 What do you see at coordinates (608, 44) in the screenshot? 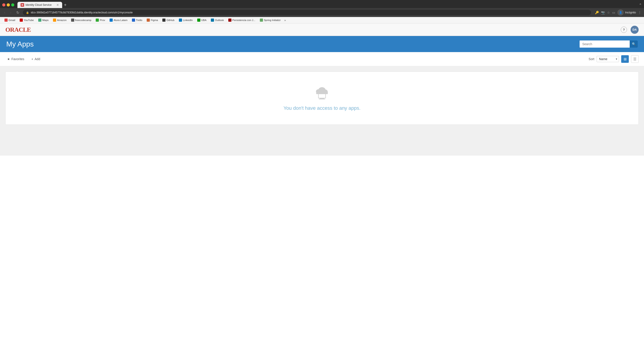
I see `search-input` at bounding box center [608, 44].